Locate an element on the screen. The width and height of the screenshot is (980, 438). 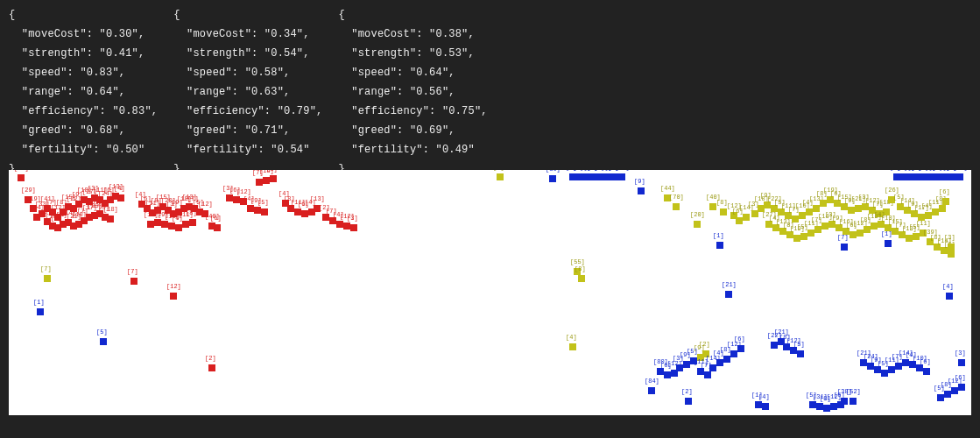
agent-olive: [18] is located at coordinates (874, 226).